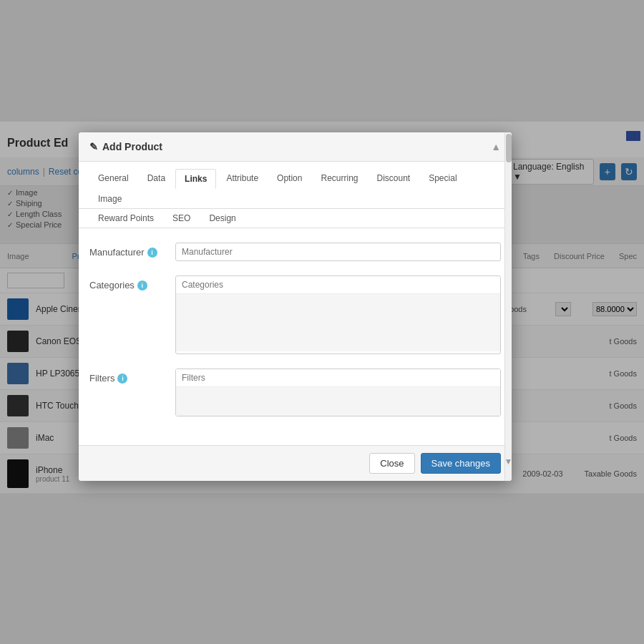 The width and height of the screenshot is (644, 644). Describe the element at coordinates (496, 147) in the screenshot. I see `scroll-up-icon: ▲` at that location.